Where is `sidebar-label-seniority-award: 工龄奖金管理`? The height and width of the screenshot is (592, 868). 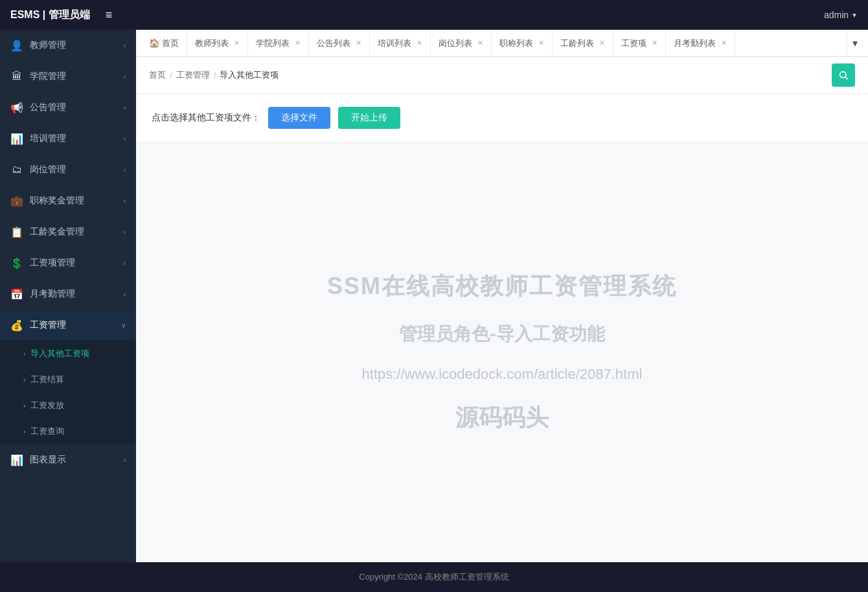 sidebar-label-seniority-award: 工龄奖金管理 is located at coordinates (57, 232).